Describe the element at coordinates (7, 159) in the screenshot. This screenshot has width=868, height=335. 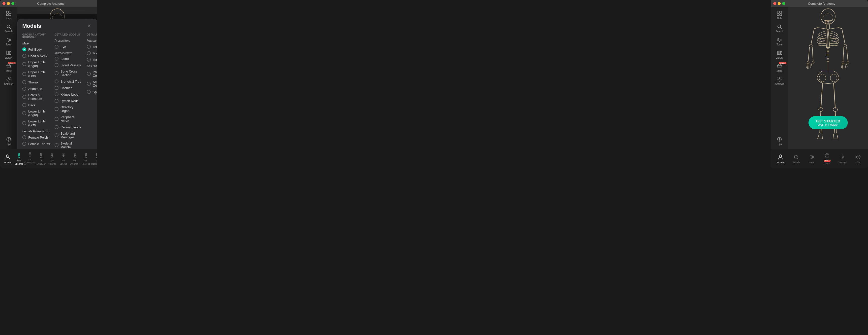
I see `tab-models-left: Models` at that location.